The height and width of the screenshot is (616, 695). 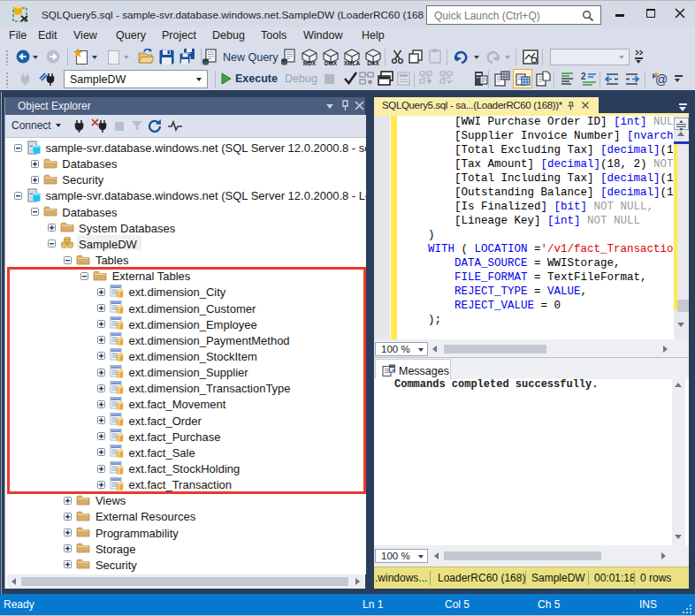 I want to click on svg-text: DMX, so click(x=331, y=64).